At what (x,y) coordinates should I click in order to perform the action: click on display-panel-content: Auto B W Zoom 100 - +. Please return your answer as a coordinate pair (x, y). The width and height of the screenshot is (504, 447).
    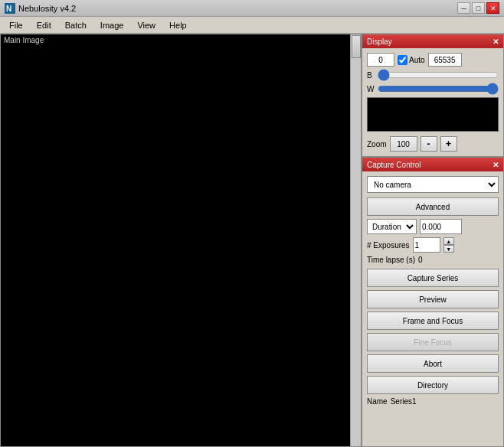
    Looking at the image, I should click on (433, 103).